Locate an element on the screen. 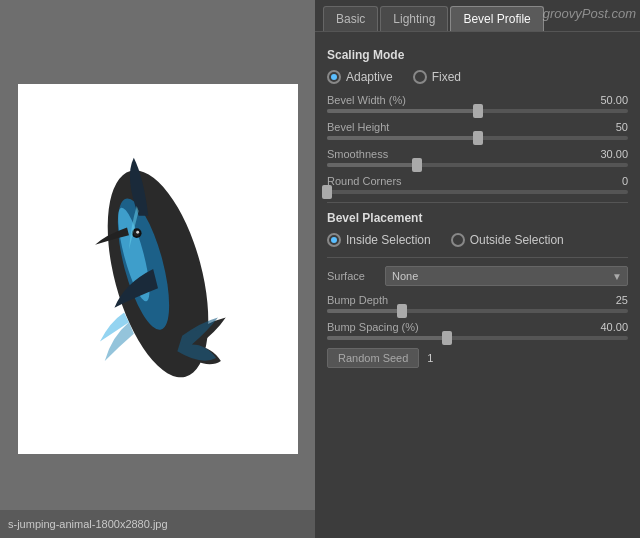 The height and width of the screenshot is (538, 640). smoothness-label: Smoothness is located at coordinates (358, 154).